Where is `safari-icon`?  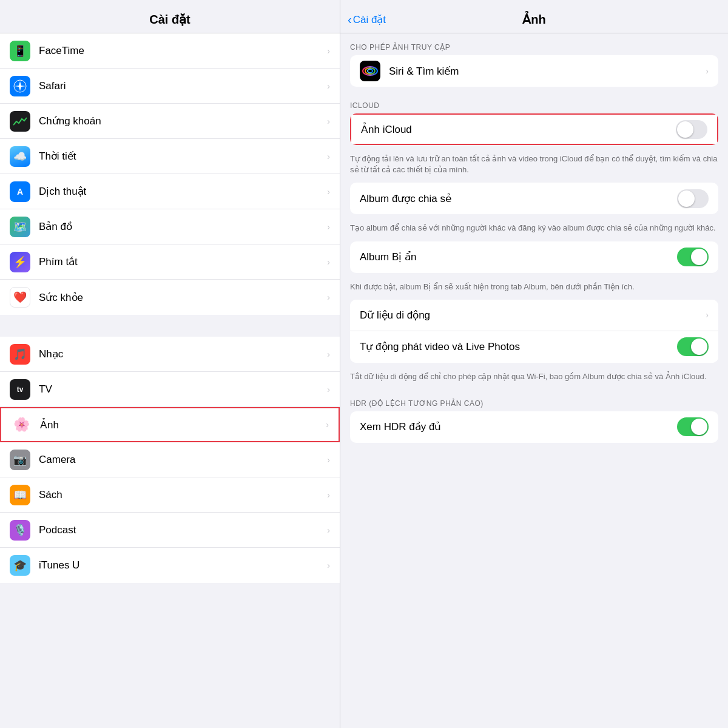 safari-icon is located at coordinates (20, 86).